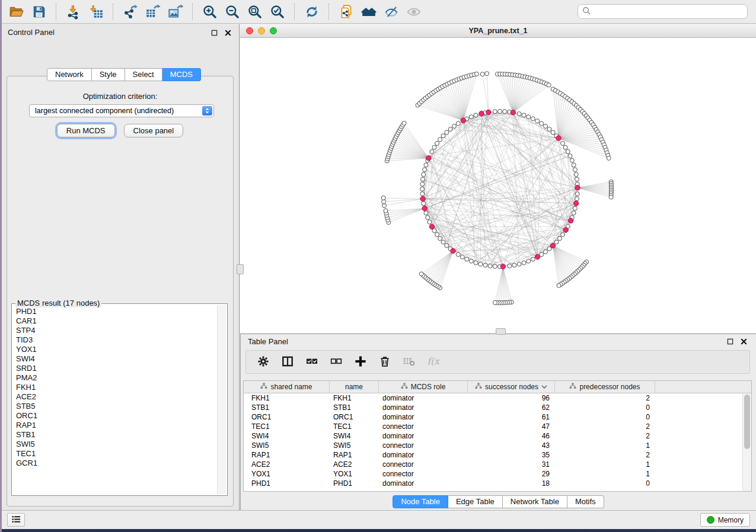 This screenshot has width=756, height=532. Describe the element at coordinates (232, 12) in the screenshot. I see `zoom-out-button` at that location.